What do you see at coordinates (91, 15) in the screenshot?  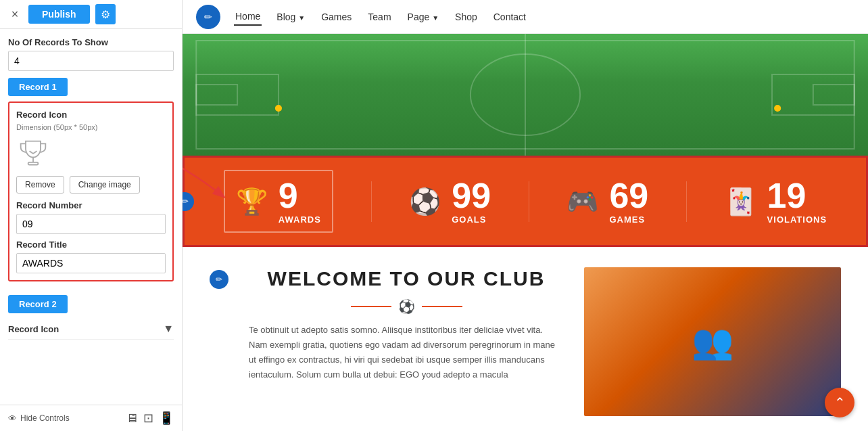 I see `top-bar: × Publish ⚙` at bounding box center [91, 15].